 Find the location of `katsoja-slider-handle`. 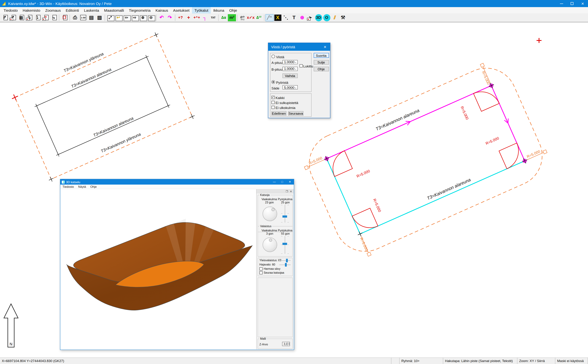

katsoja-slider-handle is located at coordinates (285, 216).